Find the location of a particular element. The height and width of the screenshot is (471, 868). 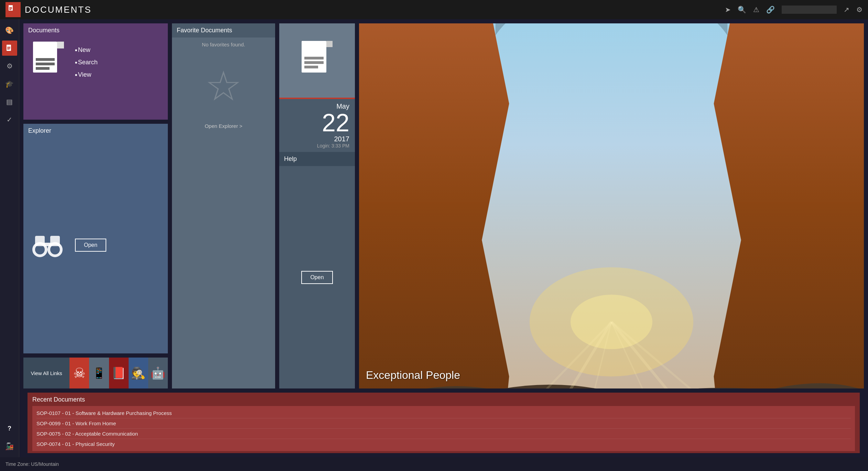

robot-icon: 🤖 is located at coordinates (158, 373).